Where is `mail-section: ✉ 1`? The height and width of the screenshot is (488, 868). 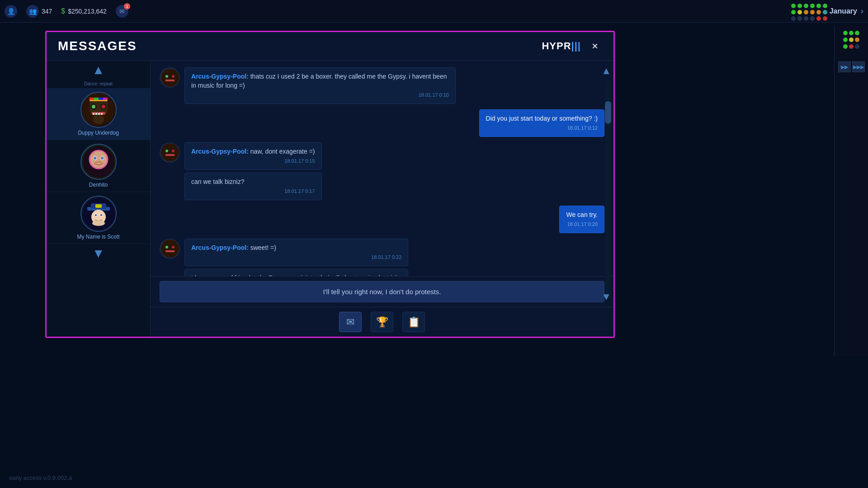
mail-section: ✉ 1 is located at coordinates (122, 11).